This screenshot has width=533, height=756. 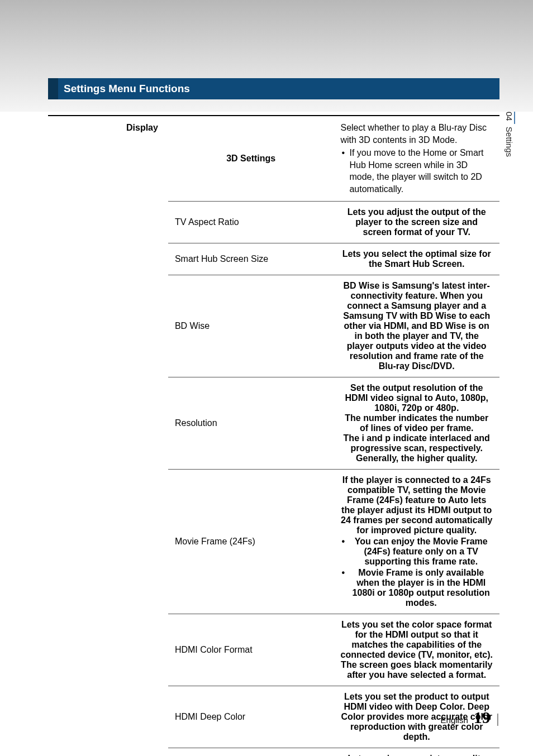 I want to click on page-number: 19, so click(x=482, y=717).